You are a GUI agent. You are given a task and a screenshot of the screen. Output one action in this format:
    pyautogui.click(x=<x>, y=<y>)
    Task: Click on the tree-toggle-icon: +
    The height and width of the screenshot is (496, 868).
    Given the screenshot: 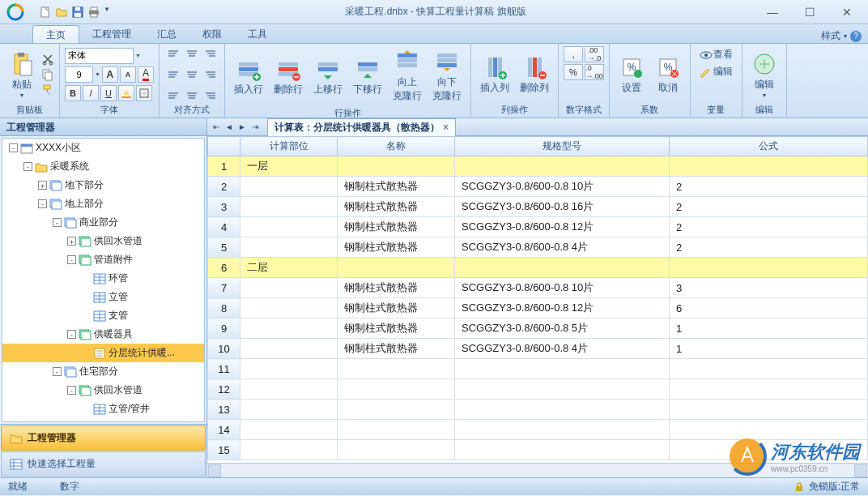 What is the action you would take?
    pyautogui.click(x=71, y=242)
    